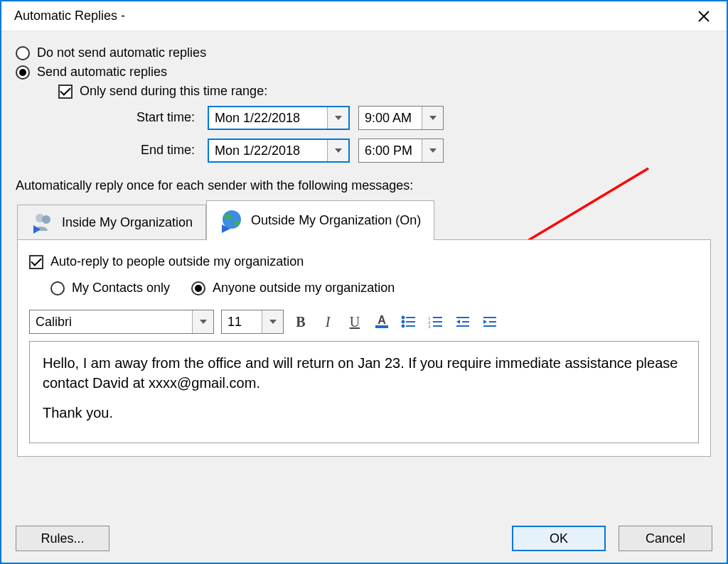 The height and width of the screenshot is (564, 728). Describe the element at coordinates (279, 151) in the screenshot. I see `end-date-combo: Mon 1/22/2018` at that location.